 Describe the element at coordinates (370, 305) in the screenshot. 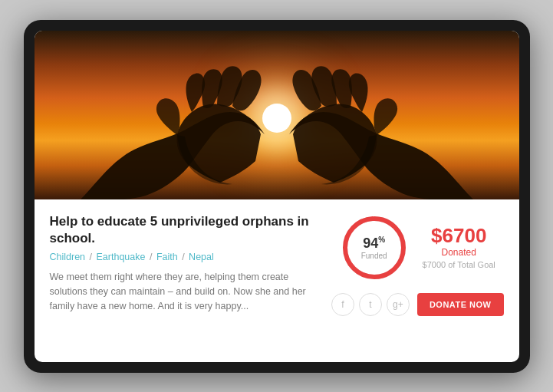

I see `social-icons-group: f t g+` at that location.